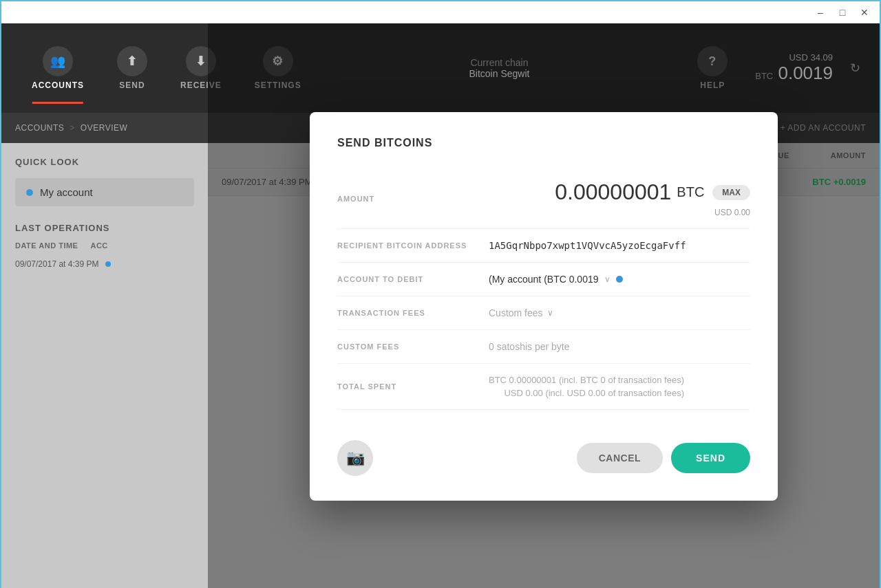 This screenshot has height=588, width=881. What do you see at coordinates (47, 246) in the screenshot?
I see `ops-col-date: DATE AND TIME` at bounding box center [47, 246].